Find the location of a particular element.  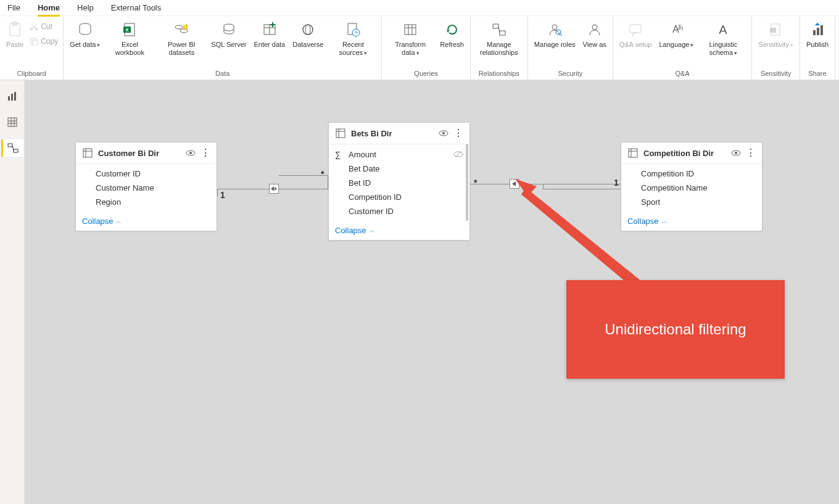

field-item: Competition ID is located at coordinates (399, 197).